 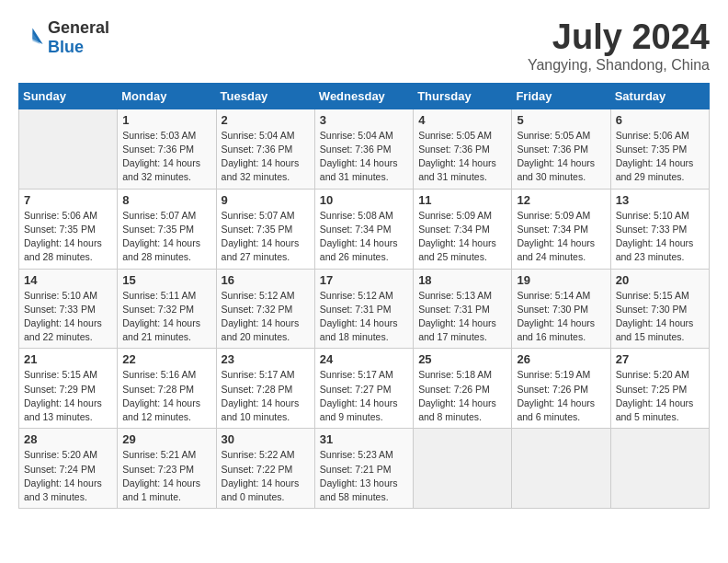 What do you see at coordinates (364, 96) in the screenshot?
I see `calendar-header-row: SundayMondayTuesdayWednesdayThursdayFrid…` at bounding box center [364, 96].